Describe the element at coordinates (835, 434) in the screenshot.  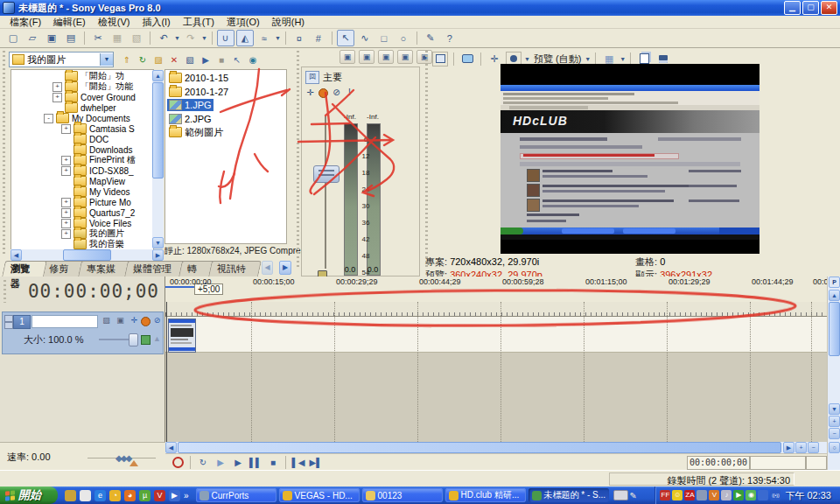
I see `zoom-out-track-button: −` at that location.